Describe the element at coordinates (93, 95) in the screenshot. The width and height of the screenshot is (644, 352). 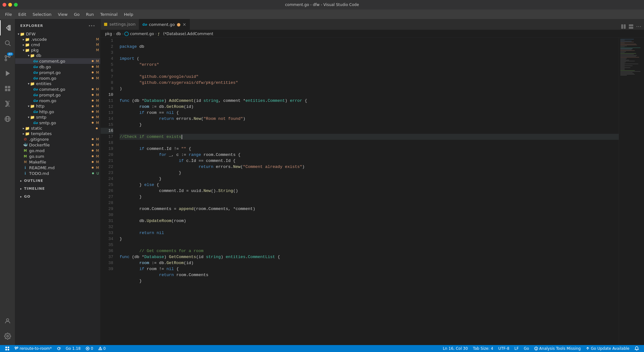
I see `ent-prompt-go-dot` at that location.